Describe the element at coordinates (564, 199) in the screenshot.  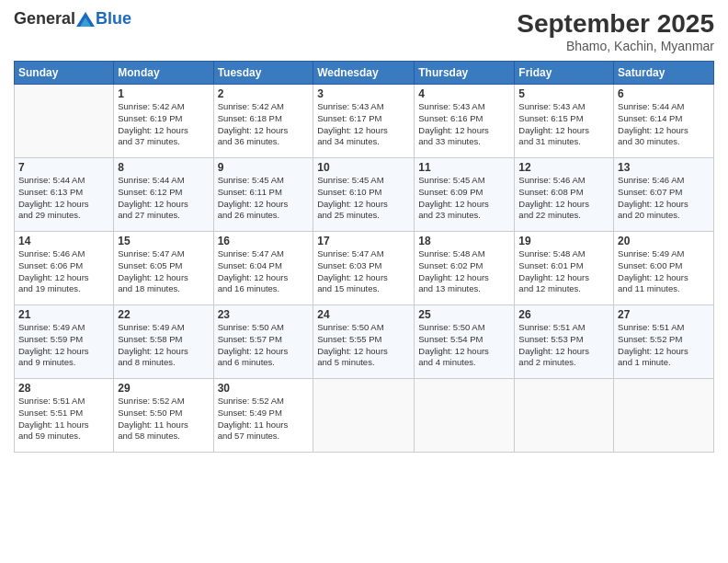
I see `day-info: Sunrise: 5:46 AM Sunset: 6:08 PM Dayligh…` at that location.